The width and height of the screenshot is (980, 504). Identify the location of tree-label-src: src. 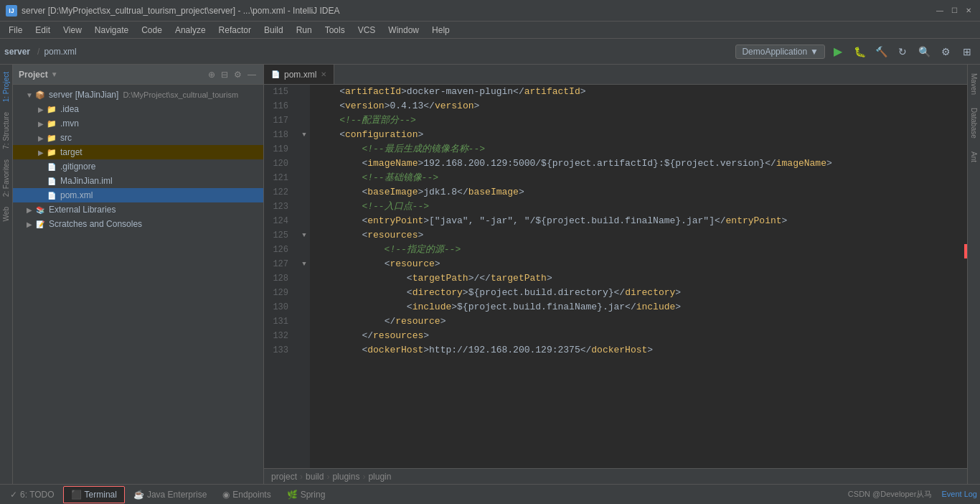
(66, 138).